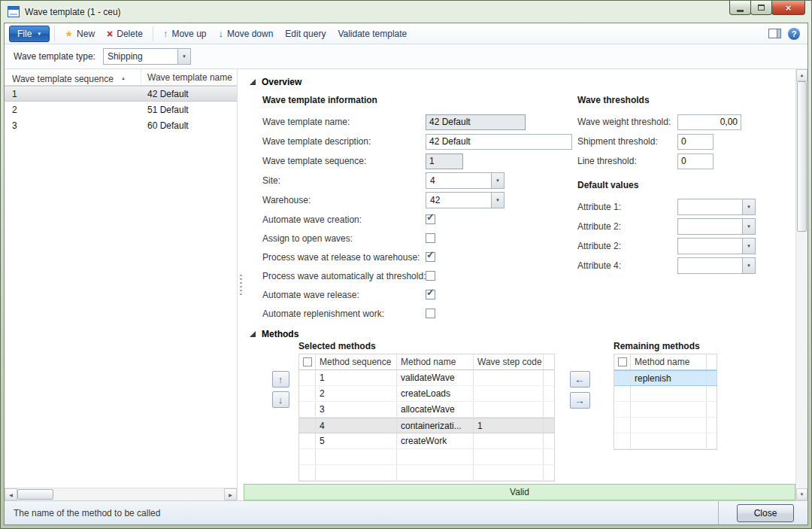  What do you see at coordinates (245, 34) in the screenshot?
I see `move-down-button: ↓ Move down` at bounding box center [245, 34].